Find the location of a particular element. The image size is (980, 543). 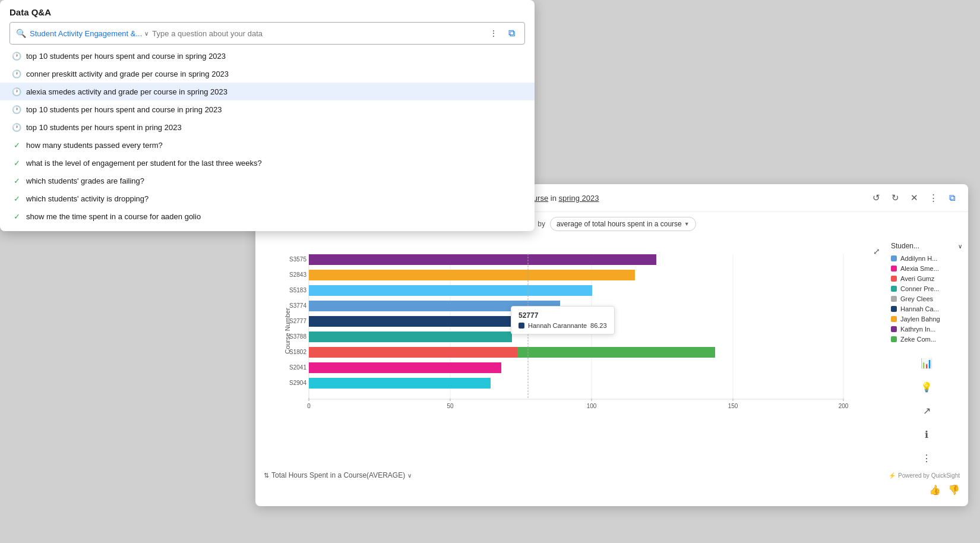

history-icon-2: 🕐 is located at coordinates (17, 91).